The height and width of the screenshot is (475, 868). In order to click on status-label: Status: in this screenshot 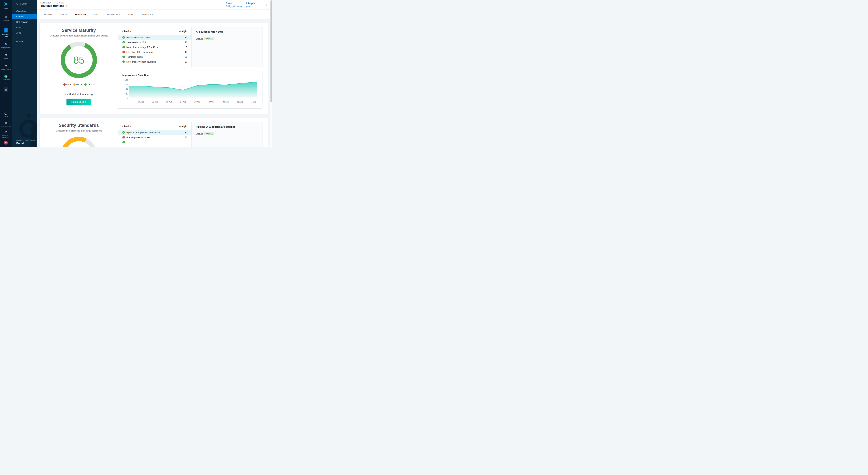, I will do `click(199, 39)`.